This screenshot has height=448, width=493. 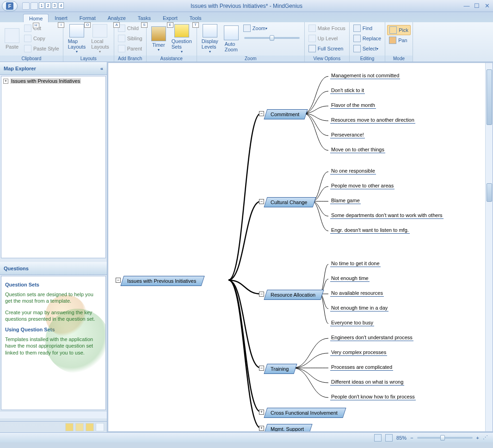 I want to click on sibling-button: Sibling, so click(x=130, y=38).